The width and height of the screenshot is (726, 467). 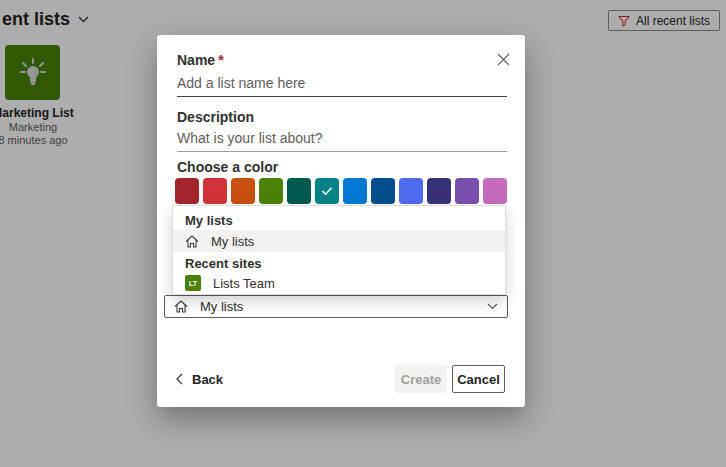 I want to click on name-label-text: Name, so click(x=196, y=60).